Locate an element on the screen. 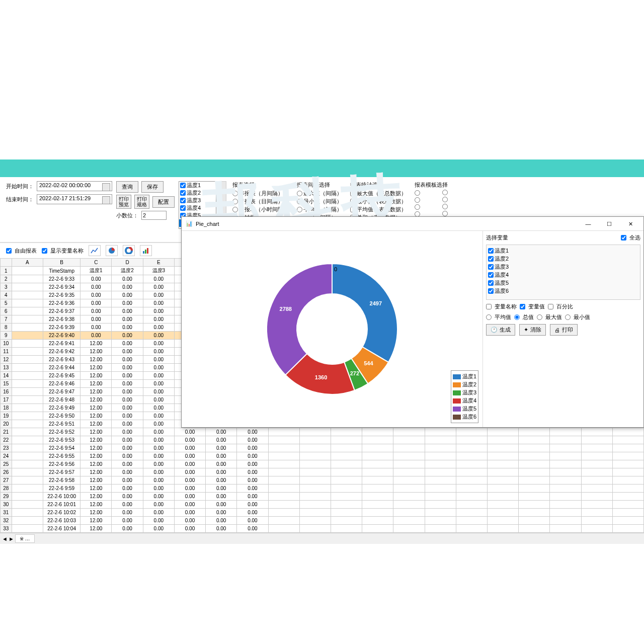 The width and height of the screenshot is (644, 644). minimize-button: — is located at coordinates (588, 224).